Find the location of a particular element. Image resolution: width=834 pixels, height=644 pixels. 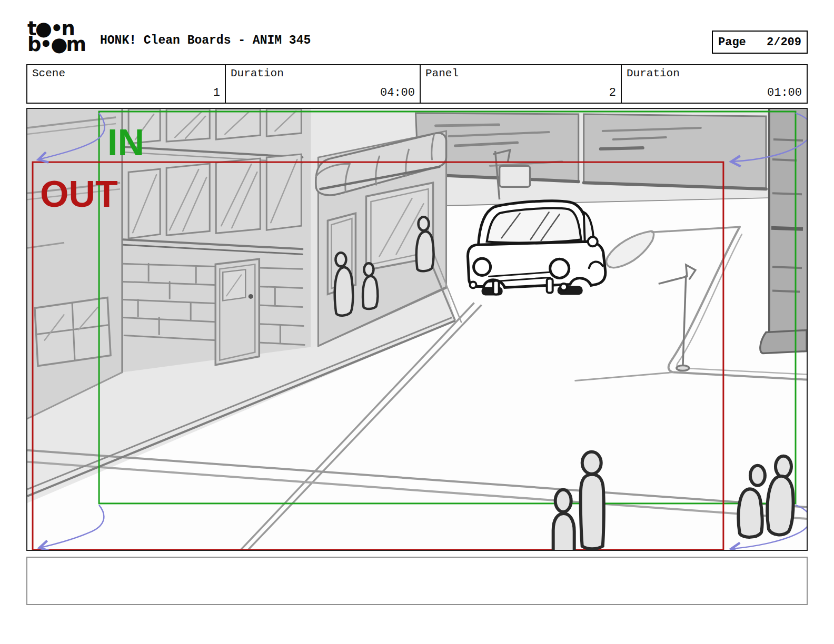

panel-duration-label: Duration is located at coordinates (714, 74).